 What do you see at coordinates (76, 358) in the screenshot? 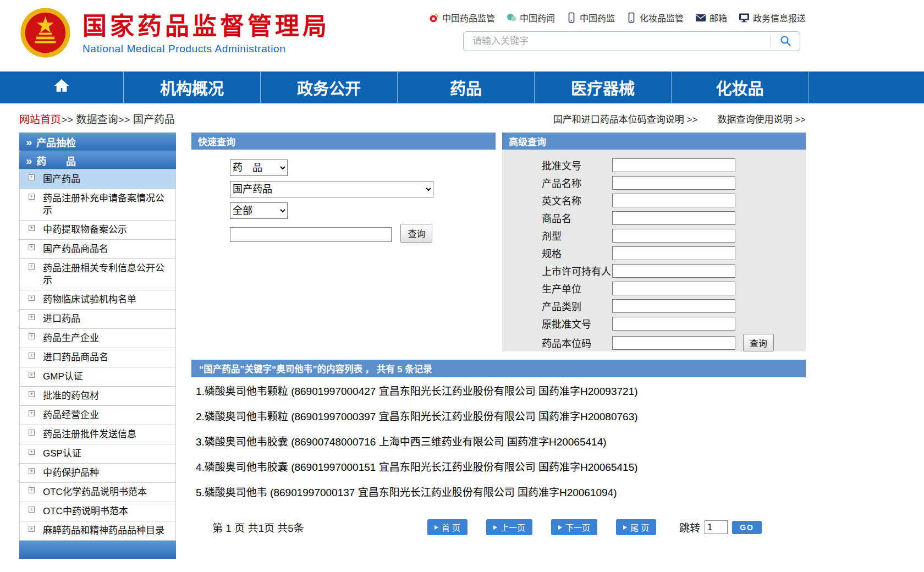
I see `sidebar-item-label: 进口药品商品名` at bounding box center [76, 358].